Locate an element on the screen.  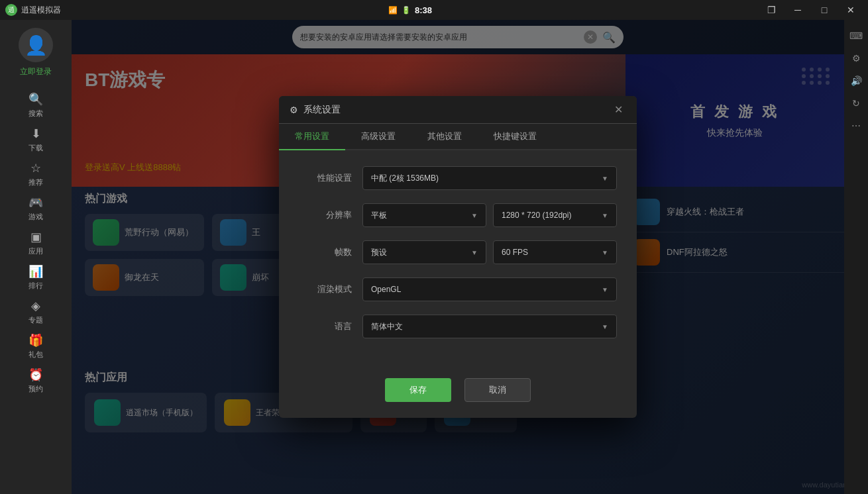
special-icon: ◈ is located at coordinates (36, 306).